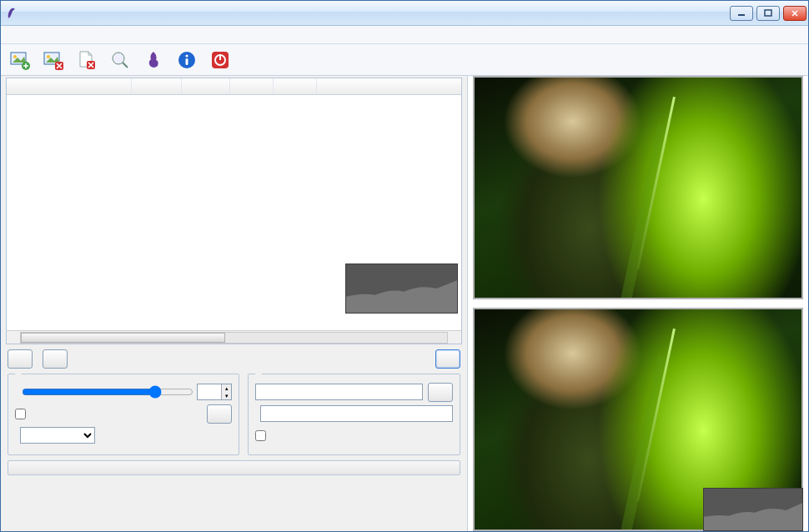 Image resolution: width=809 pixels, height=532 pixels. I want to click on spin-down-icon: ▼, so click(226, 395).